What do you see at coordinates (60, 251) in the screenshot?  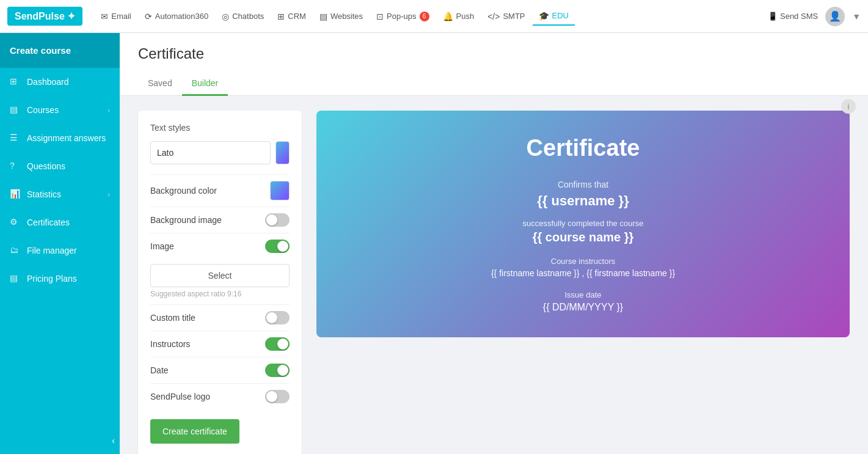 I see `sidebar-item-file-manager: 🗂 File manager` at bounding box center [60, 251].